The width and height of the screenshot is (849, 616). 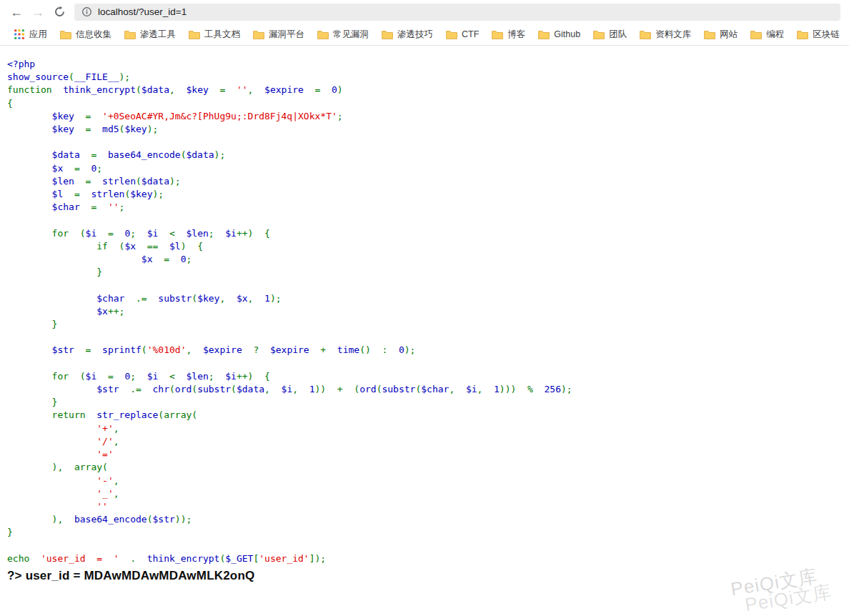 I want to click on code-line: '_',, so click(x=428, y=494).